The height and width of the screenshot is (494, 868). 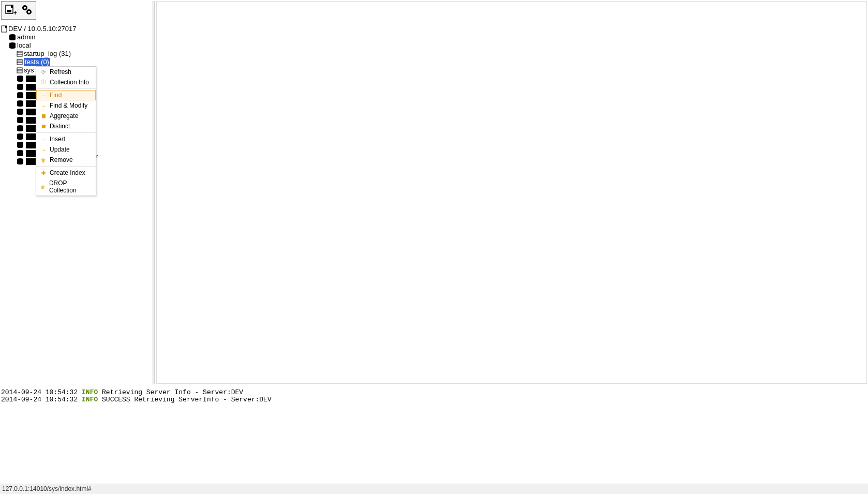 I want to click on disk-plus-icon: +, so click(x=10, y=10).